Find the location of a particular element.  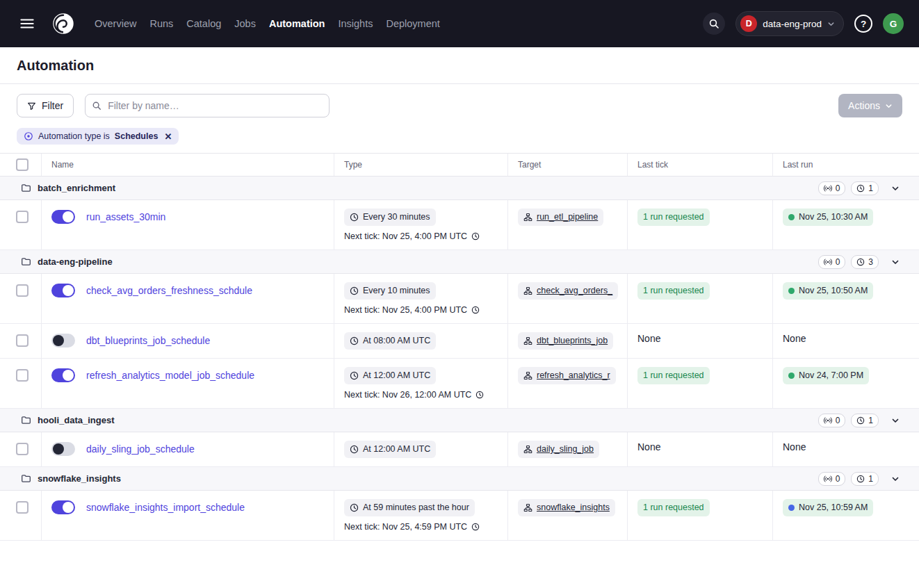

actions-button: Actions is located at coordinates (870, 106).